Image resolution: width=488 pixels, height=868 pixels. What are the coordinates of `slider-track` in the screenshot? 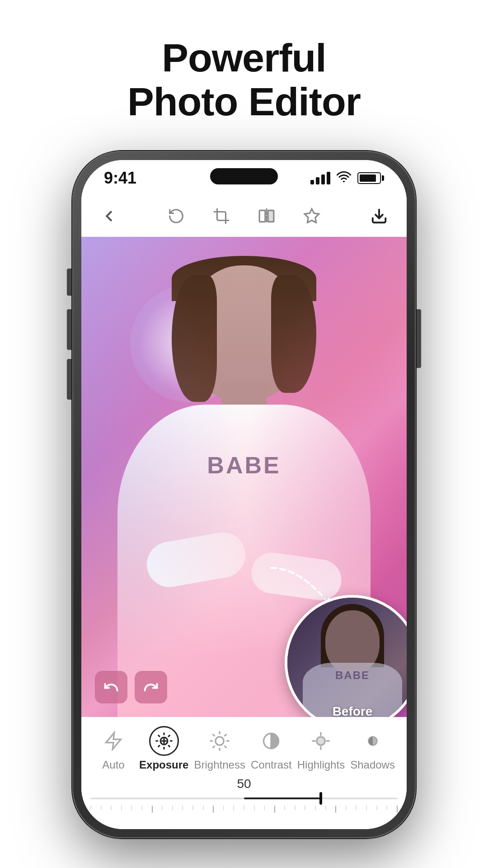 It's located at (244, 798).